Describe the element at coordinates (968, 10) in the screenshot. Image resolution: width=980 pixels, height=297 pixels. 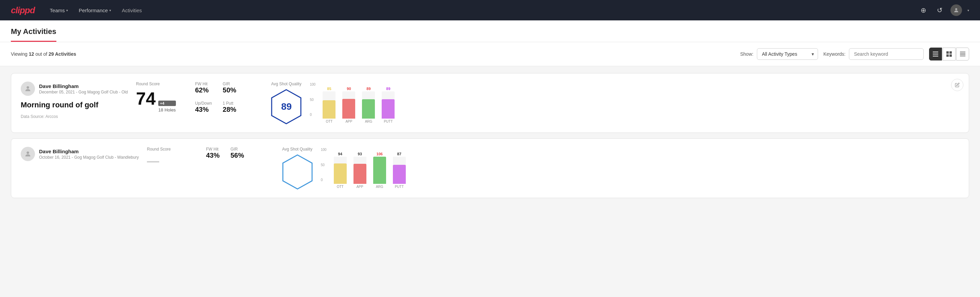
I see `chevron-icon-avatar: ▾` at that location.